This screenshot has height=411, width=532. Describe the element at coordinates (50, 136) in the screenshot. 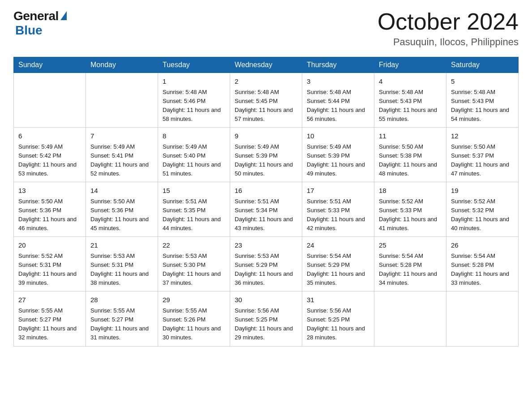

I see `day-number: 6` at that location.